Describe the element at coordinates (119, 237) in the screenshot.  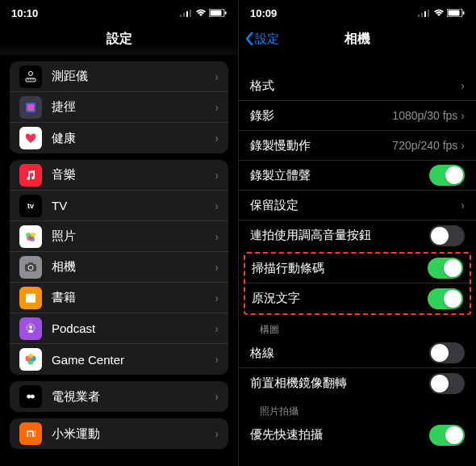
I see `settings-row-photos: 照片›` at that location.